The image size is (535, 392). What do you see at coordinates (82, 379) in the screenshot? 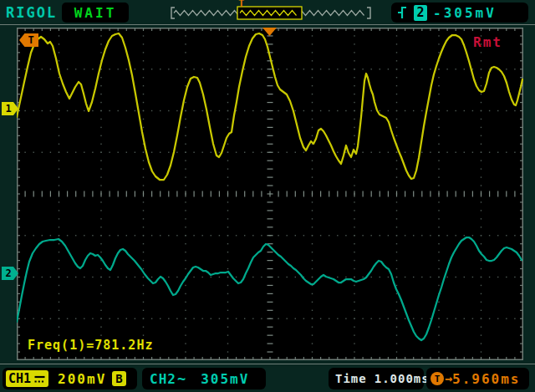
I see `ch1-scale: 200mV` at bounding box center [82, 379].